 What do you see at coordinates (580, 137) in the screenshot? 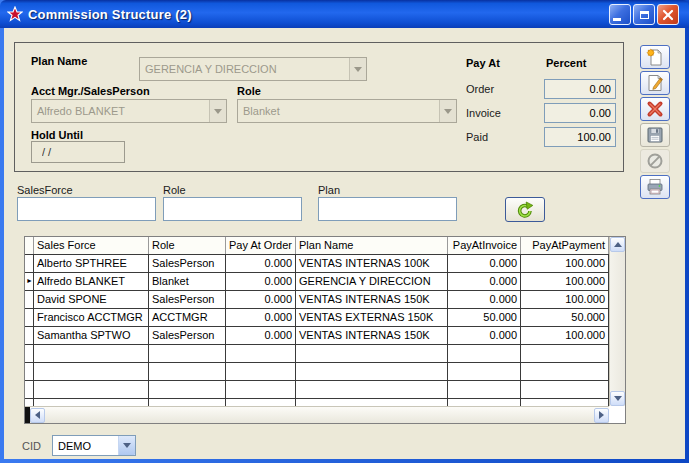
I see `pay-at-paid-field` at bounding box center [580, 137].